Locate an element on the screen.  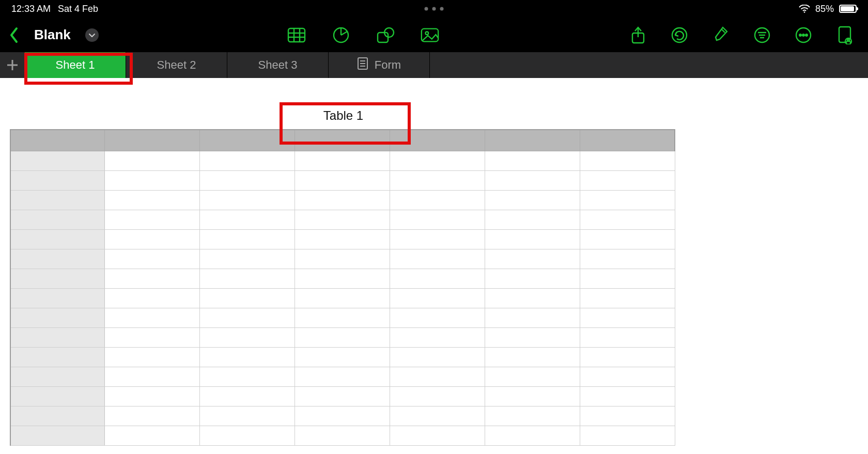
back-button is located at coordinates (14, 35).